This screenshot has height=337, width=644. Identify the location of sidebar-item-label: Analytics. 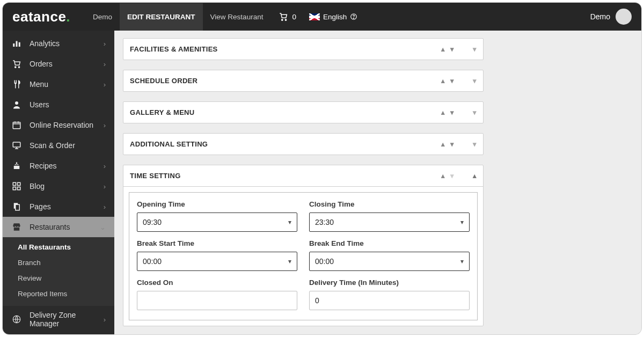
(63, 43).